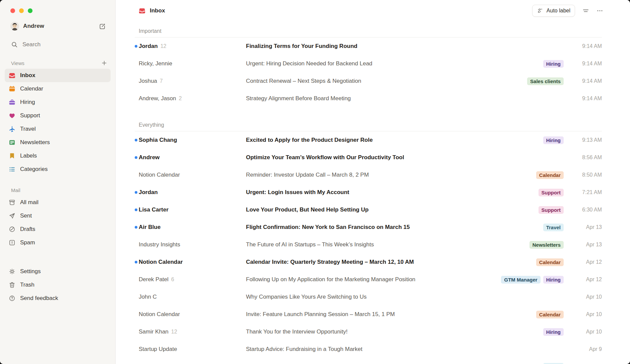  What do you see at coordinates (27, 243) in the screenshot?
I see `sidebar-item-label: Spam` at bounding box center [27, 243].